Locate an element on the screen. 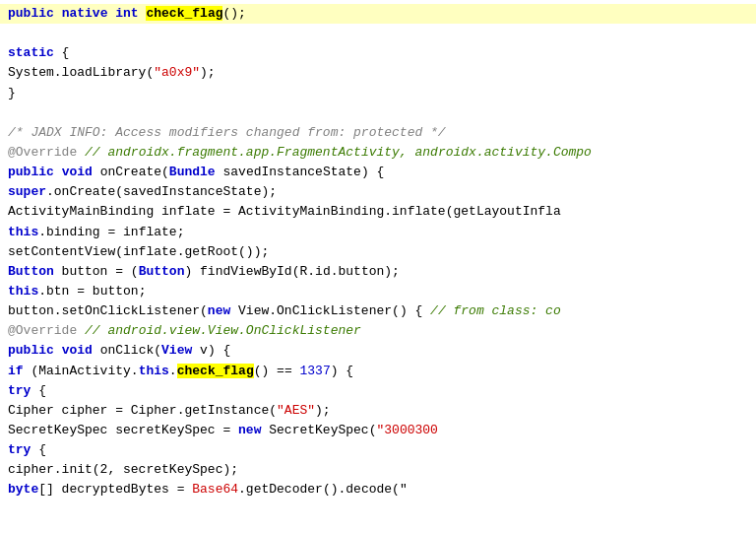 This screenshot has width=756, height=533. code-token: (MainActivity. is located at coordinates (81, 370).